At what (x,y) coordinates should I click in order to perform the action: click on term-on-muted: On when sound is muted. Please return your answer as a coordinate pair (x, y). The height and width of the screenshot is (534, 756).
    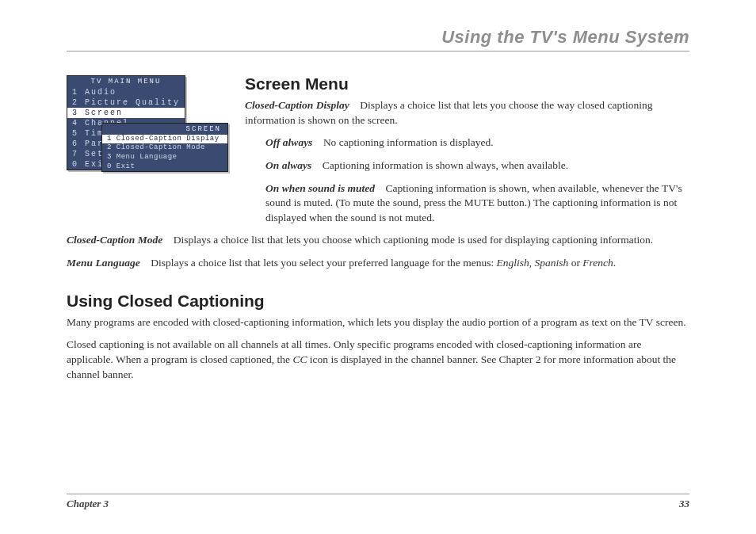
    Looking at the image, I should click on (320, 189).